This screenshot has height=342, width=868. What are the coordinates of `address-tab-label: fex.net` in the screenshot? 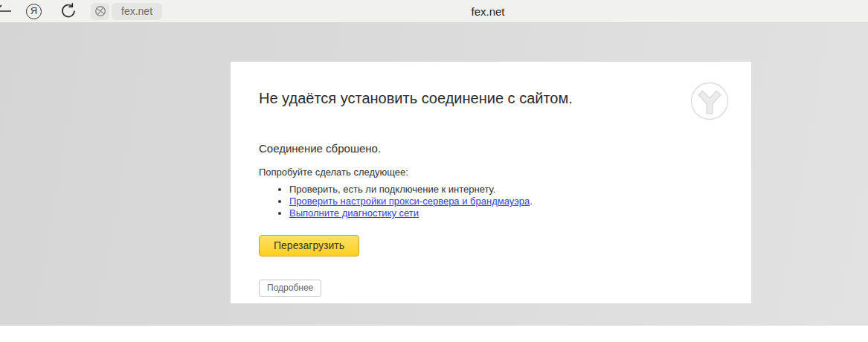 It's located at (137, 11).